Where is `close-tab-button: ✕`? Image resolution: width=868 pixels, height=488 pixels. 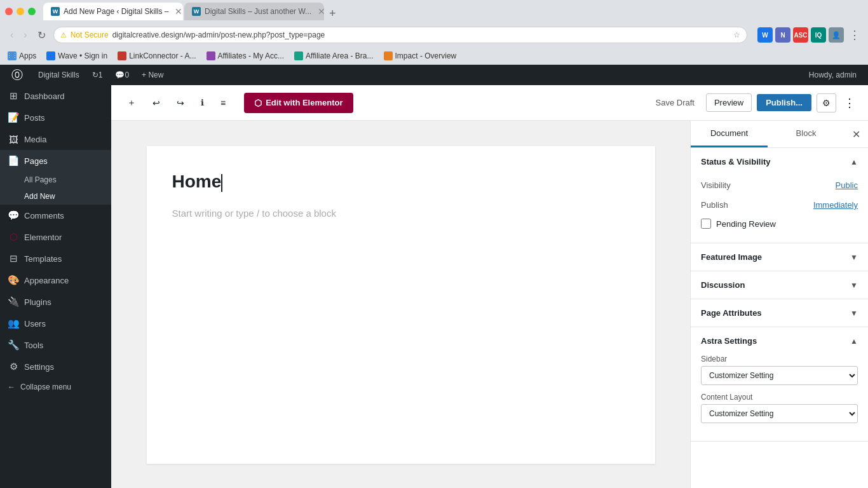
close-tab-button: ✕ is located at coordinates (179, 11).